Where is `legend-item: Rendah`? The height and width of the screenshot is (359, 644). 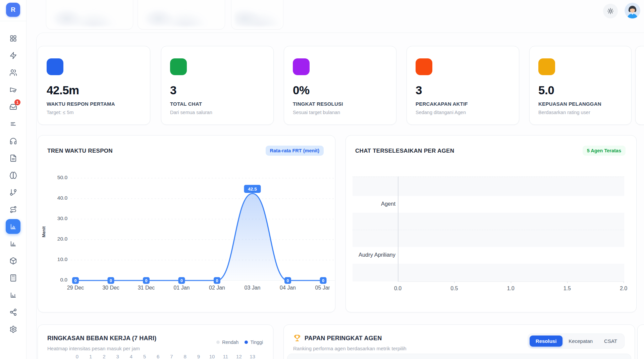 legend-item: Rendah is located at coordinates (227, 342).